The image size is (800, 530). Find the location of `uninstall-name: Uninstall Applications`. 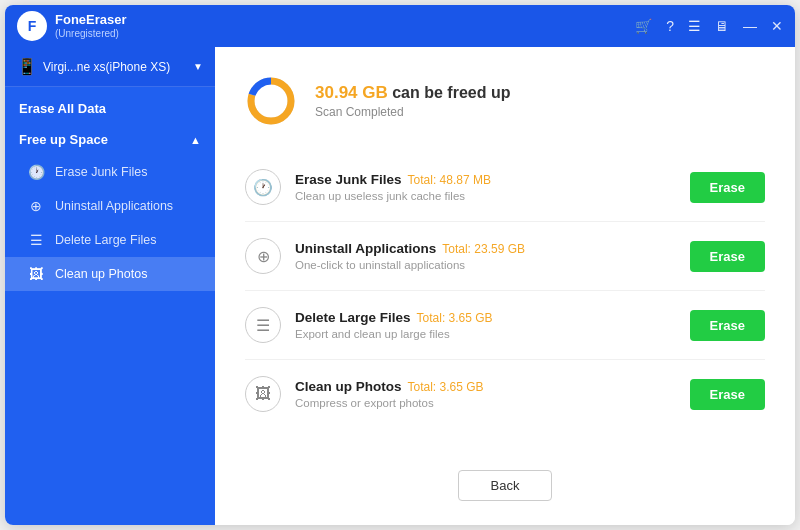

uninstall-name: Uninstall Applications is located at coordinates (366, 248).